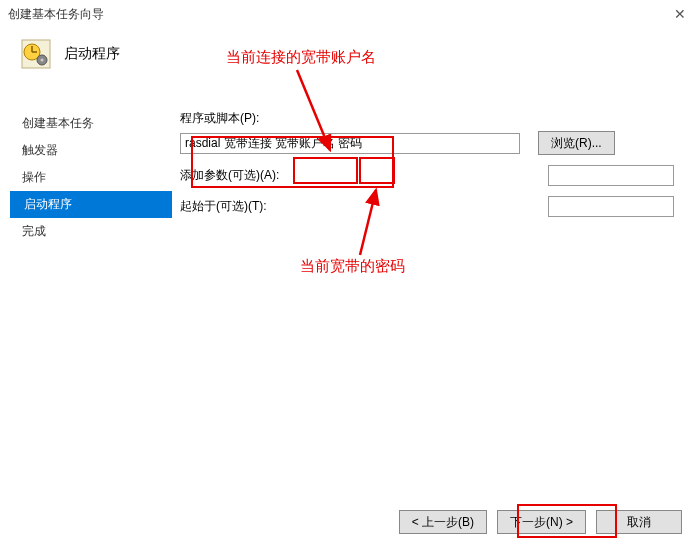 The height and width of the screenshot is (546, 698). Describe the element at coordinates (611, 176) in the screenshot. I see `args-input` at that location.